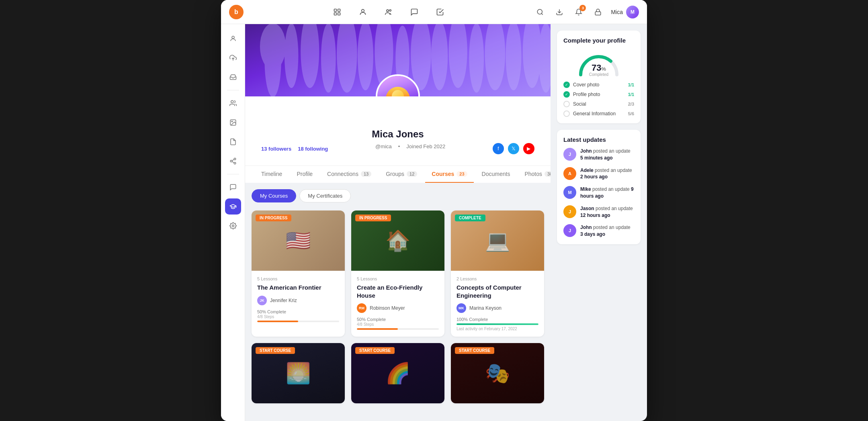  I want to click on sidebar-icon-inbox, so click(233, 77).